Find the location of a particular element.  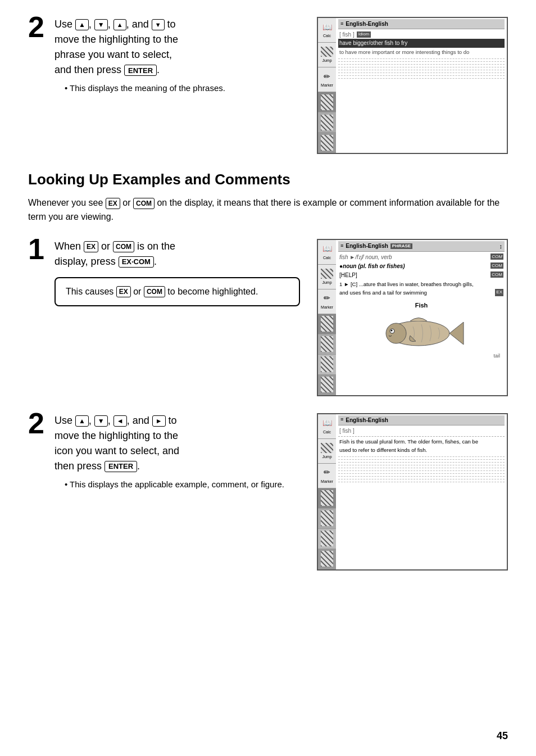

sidebar3-icon-calc: 📖 Calc is located at coordinates (327, 427).